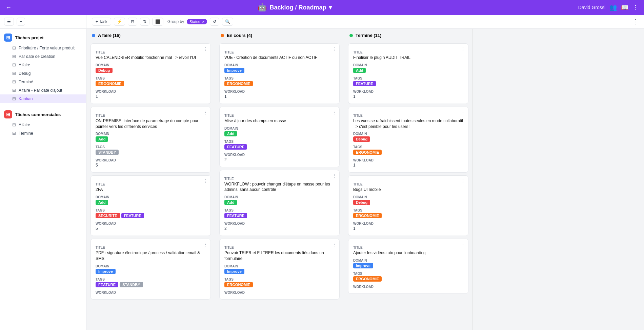  Describe the element at coordinates (197, 22) in the screenshot. I see `status-filter-badge: Status ×` at that location.